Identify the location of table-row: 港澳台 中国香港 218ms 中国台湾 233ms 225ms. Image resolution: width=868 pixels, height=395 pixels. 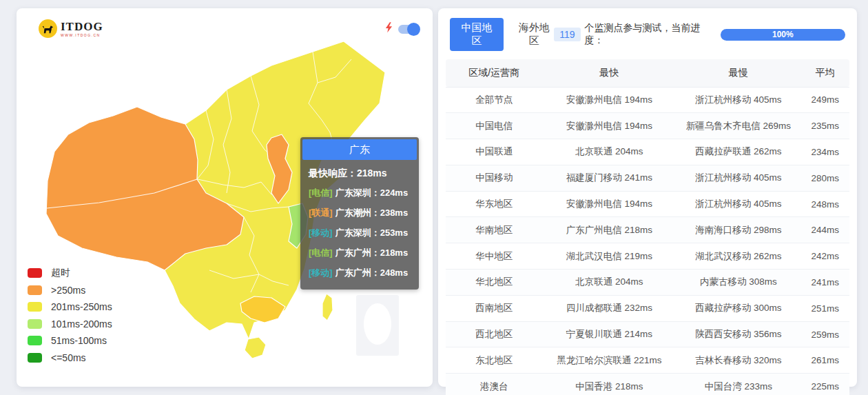
(648, 385).